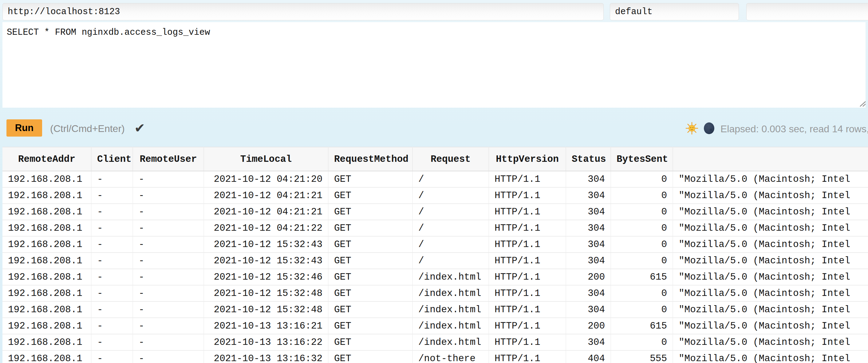 Image resolution: width=868 pixels, height=363 pixels. Describe the element at coordinates (588, 357) in the screenshot. I see `cell-Status: 404` at that location.